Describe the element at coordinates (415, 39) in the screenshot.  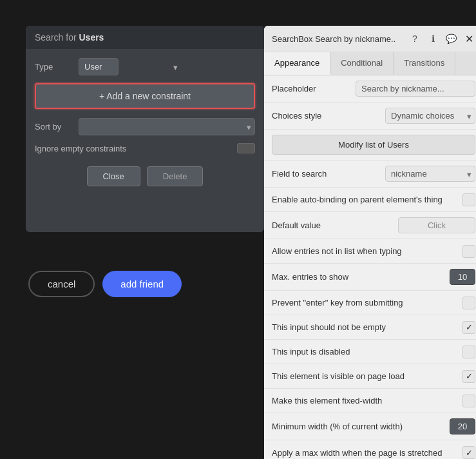
I see `question-icon: ?` at that location.